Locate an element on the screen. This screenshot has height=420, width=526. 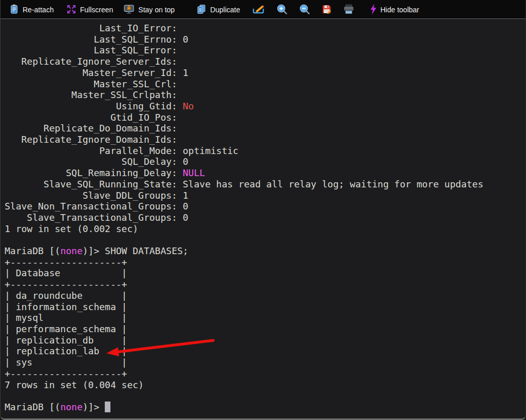
terminal-line: | information_schema | is located at coordinates (265, 307).